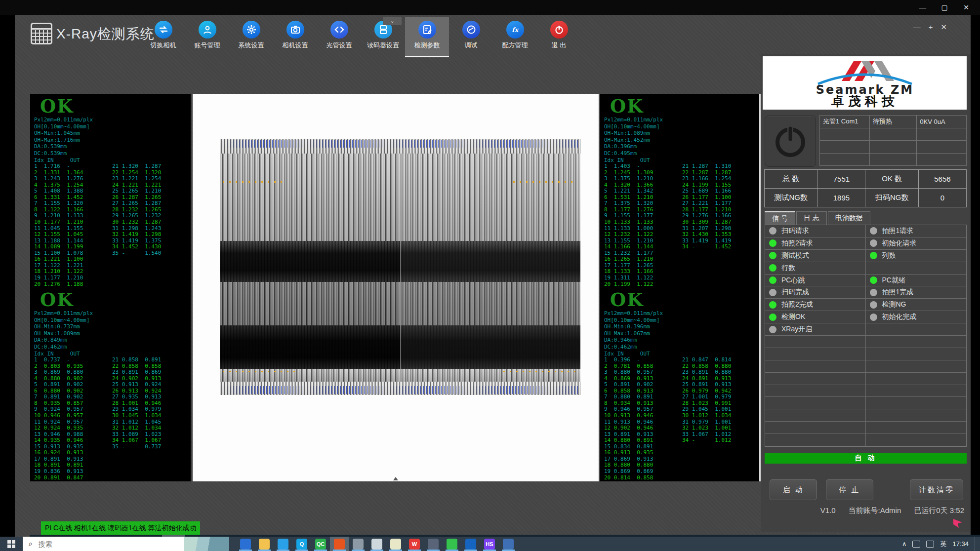  What do you see at coordinates (721, 222) in the screenshot?
I see `measure-col-2: 21 1.287 1.31022 1.287 1.28723 1.166 1.2…` at bounding box center [721, 222].